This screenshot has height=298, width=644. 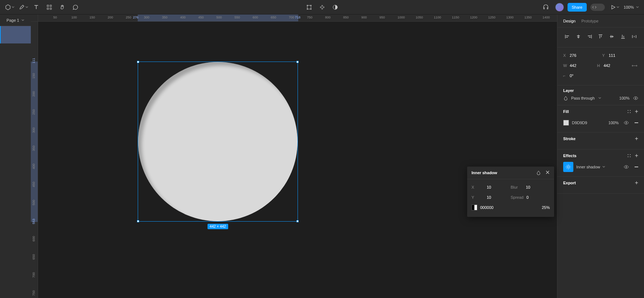 What do you see at coordinates (62, 7) in the screenshot?
I see `hand-tool` at bounding box center [62, 7].